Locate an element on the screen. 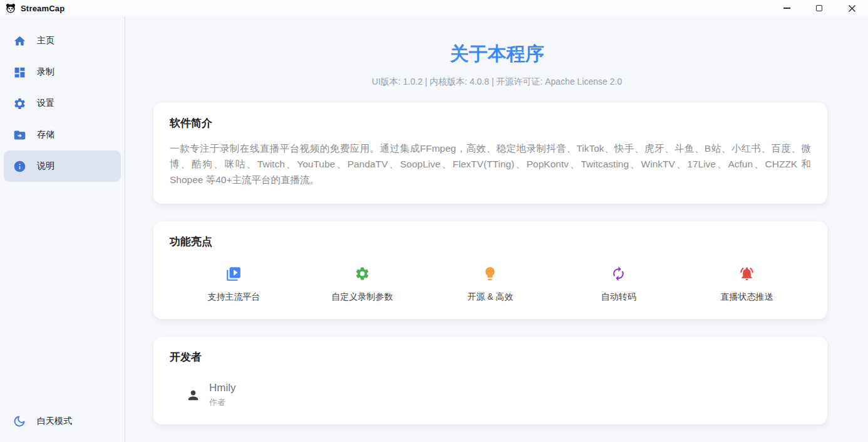  feature-label: 自定义录制参数 is located at coordinates (362, 297).